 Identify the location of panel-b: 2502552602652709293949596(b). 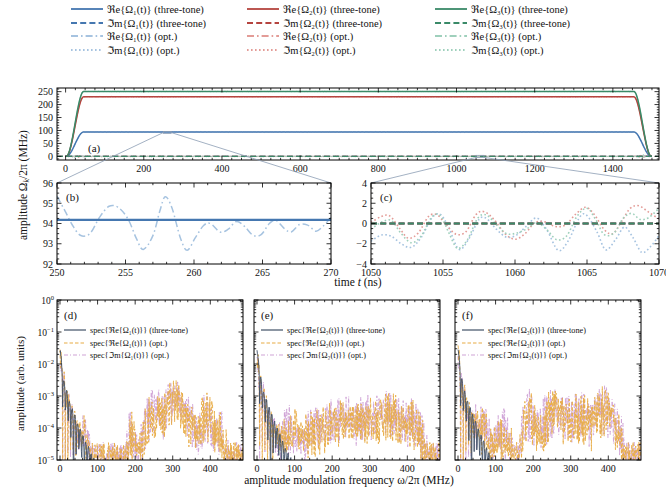
(191, 228).